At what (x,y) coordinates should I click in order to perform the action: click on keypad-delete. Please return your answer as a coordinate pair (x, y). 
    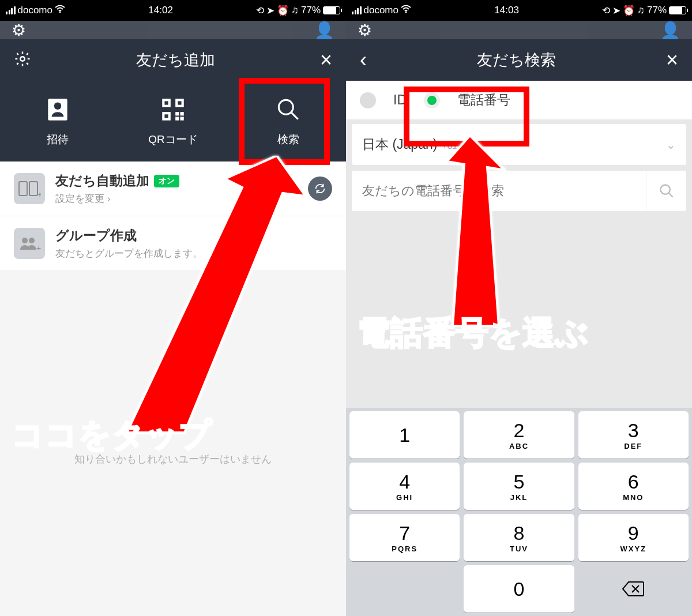
    Looking at the image, I should click on (633, 589).